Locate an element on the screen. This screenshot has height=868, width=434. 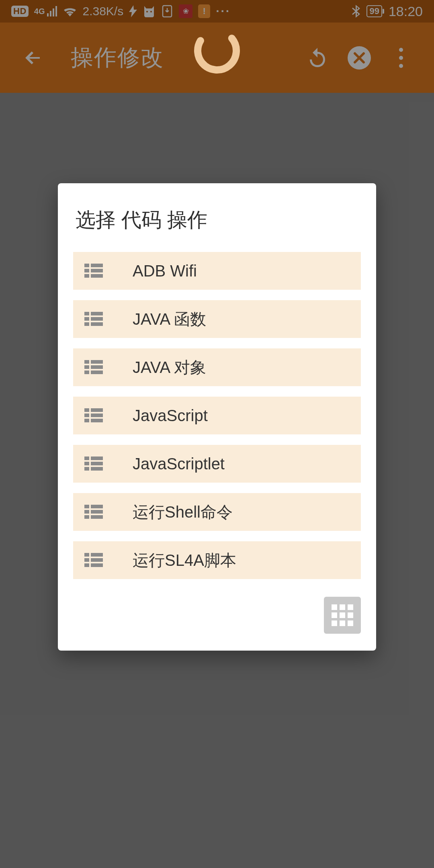
action-item-adb-wifi: ADB Wifi is located at coordinates (217, 271).